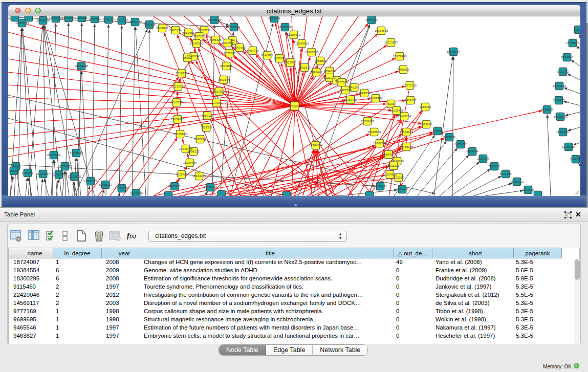  Describe the element at coordinates (302, 43) in the screenshot. I see `svg-text: 18640910` at that location.